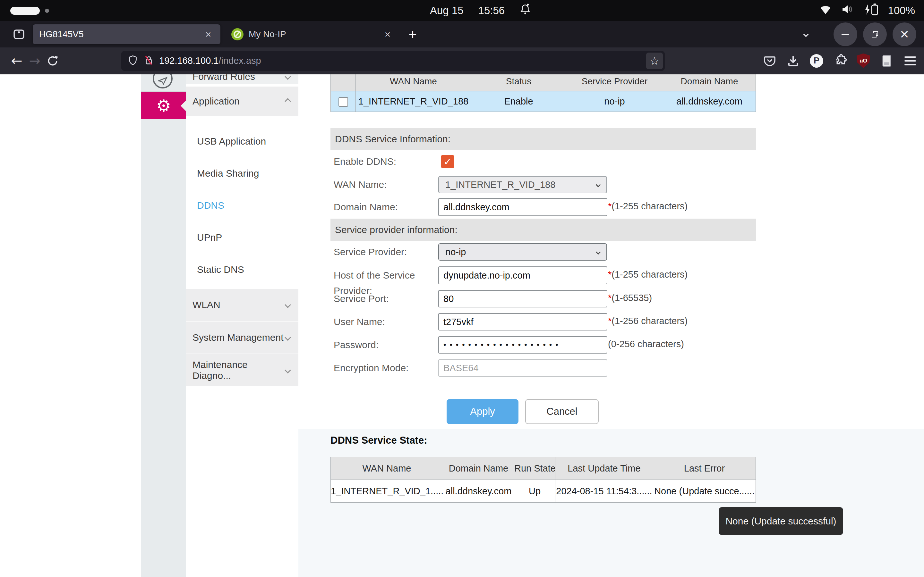 This screenshot has height=577, width=924. I want to click on application-submenu: USB Application Media Sharing DDNS UPnP …, so click(242, 202).